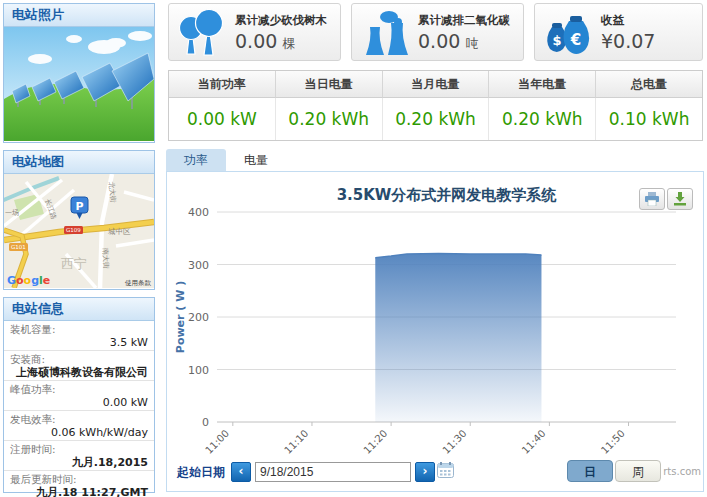  I want to click on printer-icon, so click(652, 199).